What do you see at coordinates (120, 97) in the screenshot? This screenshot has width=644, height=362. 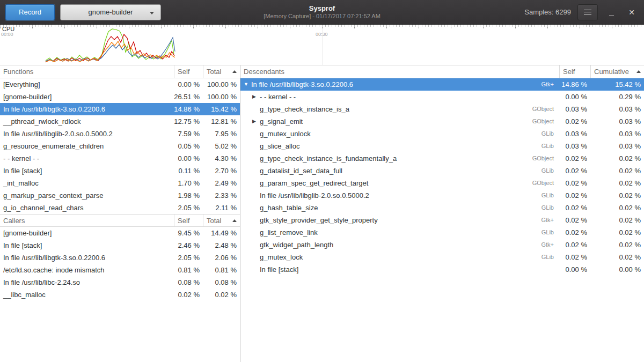 I see `functions-row: [gnome-builder]26.51 %100.00 %` at bounding box center [120, 97].